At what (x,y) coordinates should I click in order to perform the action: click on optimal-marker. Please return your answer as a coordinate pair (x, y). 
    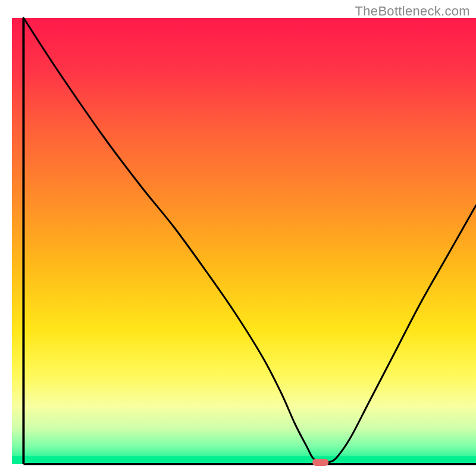
    Looking at the image, I should click on (320, 462).